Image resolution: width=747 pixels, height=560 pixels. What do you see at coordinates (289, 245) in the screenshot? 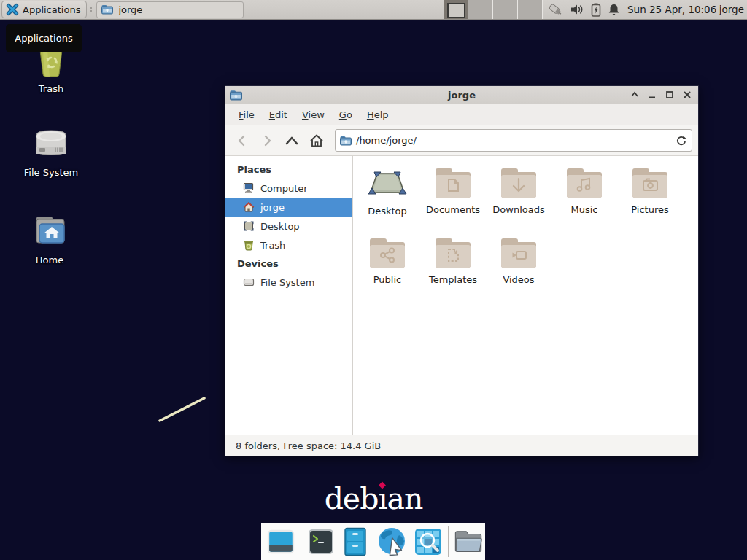
I see `sidebar-item-trash: Trash` at bounding box center [289, 245].